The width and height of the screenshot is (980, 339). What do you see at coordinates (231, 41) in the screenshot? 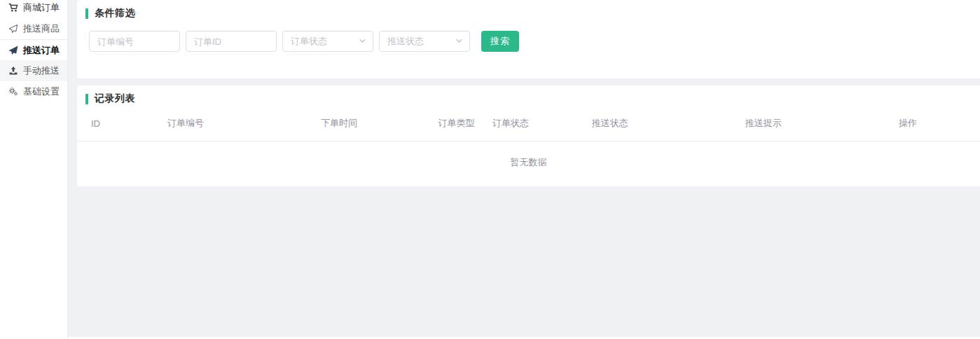
I see `order-id-input` at bounding box center [231, 41].